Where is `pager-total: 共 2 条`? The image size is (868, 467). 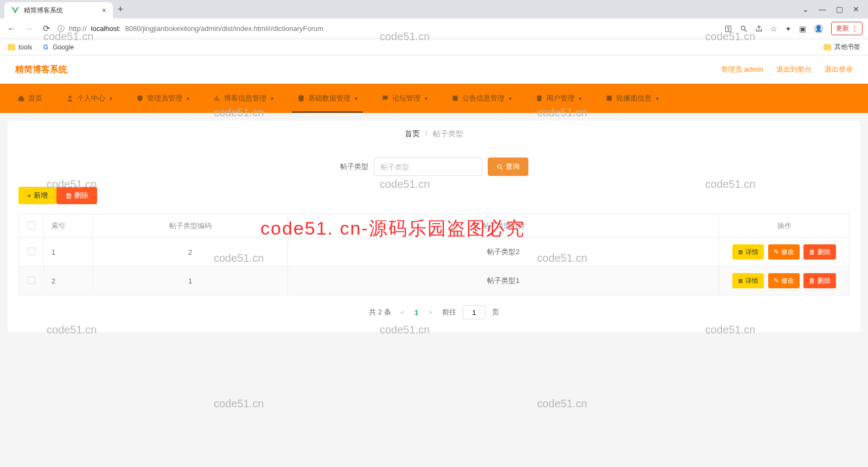
pager-total: 共 2 条 is located at coordinates (380, 312).